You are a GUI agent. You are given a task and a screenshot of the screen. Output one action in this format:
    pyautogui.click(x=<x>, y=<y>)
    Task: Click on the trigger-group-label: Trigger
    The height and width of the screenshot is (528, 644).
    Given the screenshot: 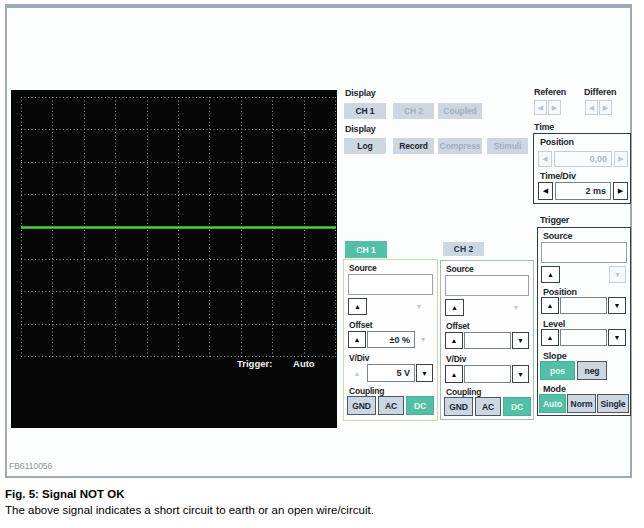 What is the action you would take?
    pyautogui.click(x=554, y=220)
    